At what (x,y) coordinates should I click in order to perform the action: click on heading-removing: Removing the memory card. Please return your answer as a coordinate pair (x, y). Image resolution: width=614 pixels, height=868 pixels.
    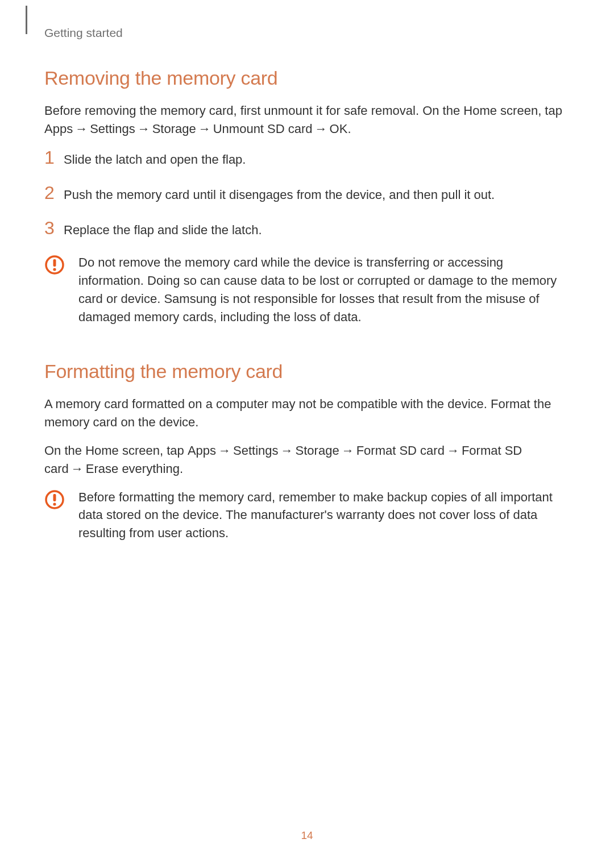
    Looking at the image, I should click on (307, 78).